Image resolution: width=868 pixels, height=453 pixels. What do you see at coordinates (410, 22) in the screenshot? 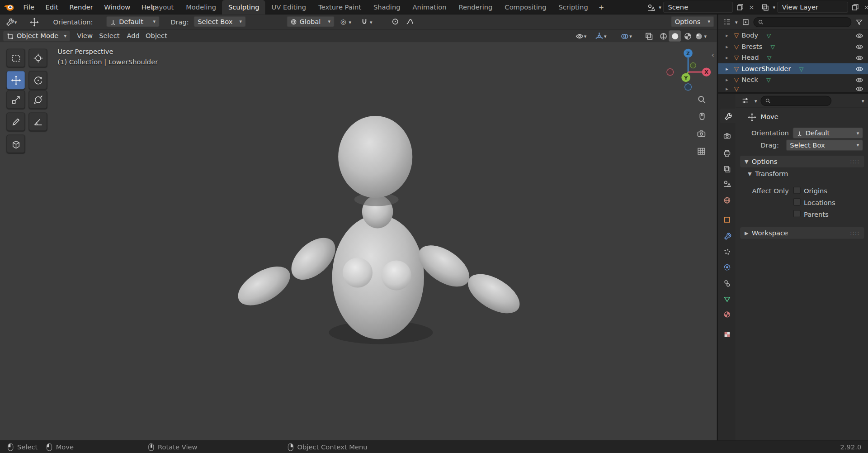
I see `proportional-falloff-icon` at bounding box center [410, 22].